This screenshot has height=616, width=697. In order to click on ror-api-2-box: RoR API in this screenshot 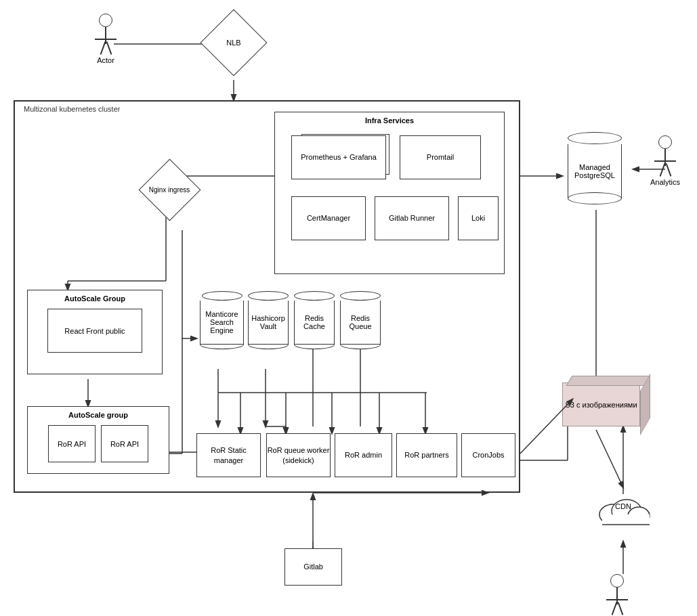, I will do `click(125, 444)`.